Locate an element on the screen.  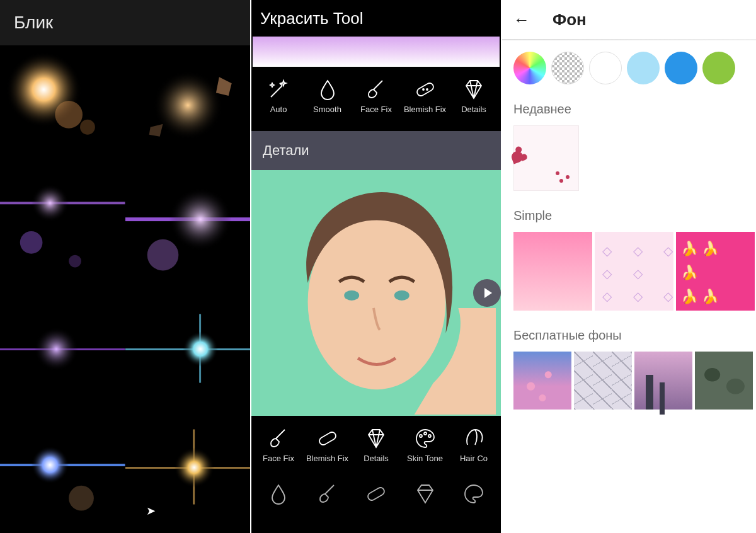
tool-row-top: Auto Smooth Face Fix Blemish Fix Details is located at coordinates (376, 96).